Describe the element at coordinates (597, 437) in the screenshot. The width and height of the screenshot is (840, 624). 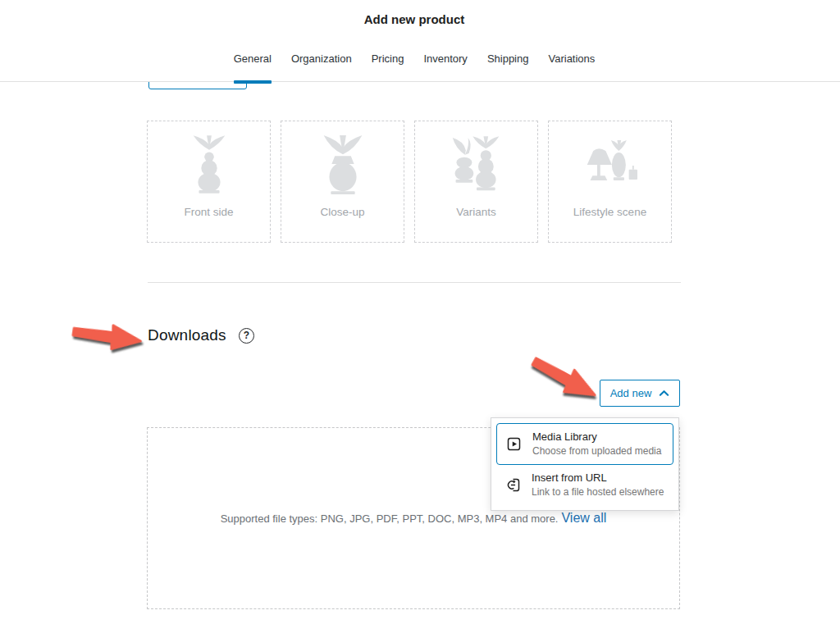
I see `menu-item-title: Media Library` at that location.